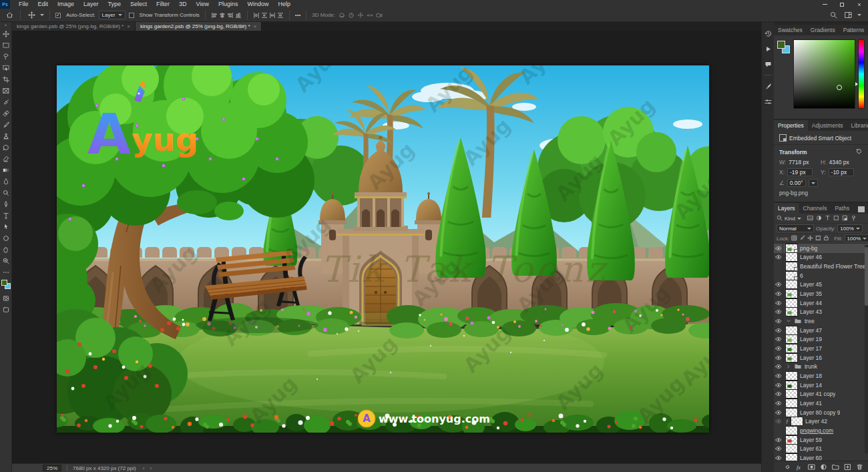 The width and height of the screenshot is (868, 472). I want to click on history-brush-tool, so click(6, 147).